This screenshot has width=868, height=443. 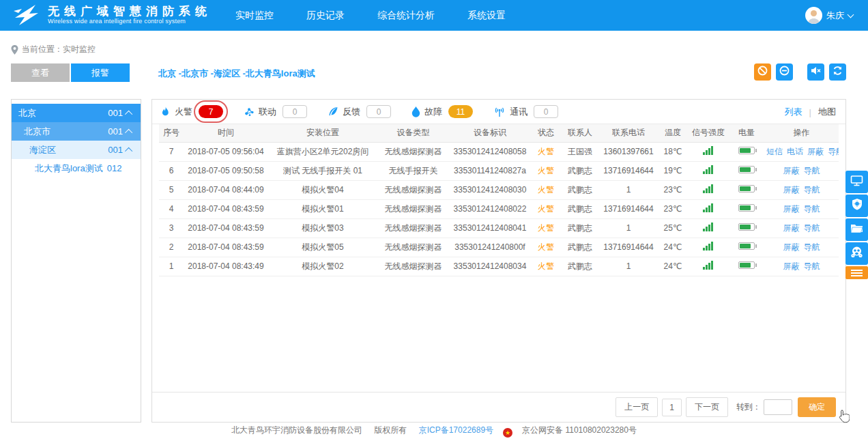 What do you see at coordinates (499, 209) in the screenshot?
I see `table-row: 42018-07-04 08:43:59模拟火警01无线感烟探测器3353012…` at bounding box center [499, 209].